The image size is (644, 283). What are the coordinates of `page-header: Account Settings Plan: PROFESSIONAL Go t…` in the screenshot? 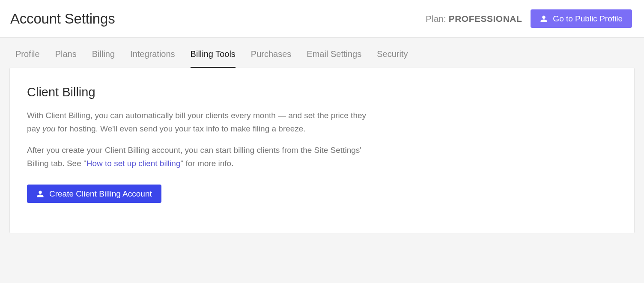 It's located at (322, 19).